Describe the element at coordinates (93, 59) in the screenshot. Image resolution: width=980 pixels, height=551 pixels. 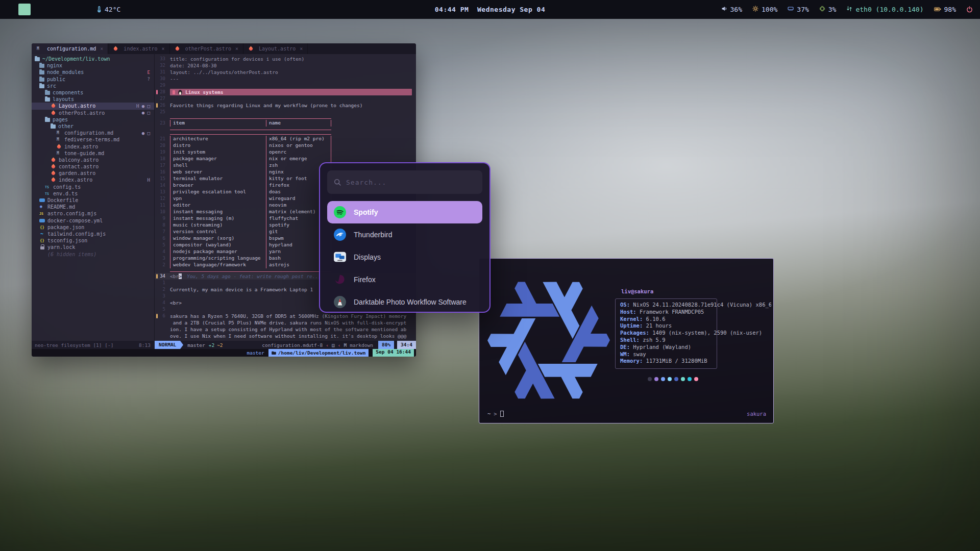
I see `tree-root: ~/Development/liv.town` at that location.